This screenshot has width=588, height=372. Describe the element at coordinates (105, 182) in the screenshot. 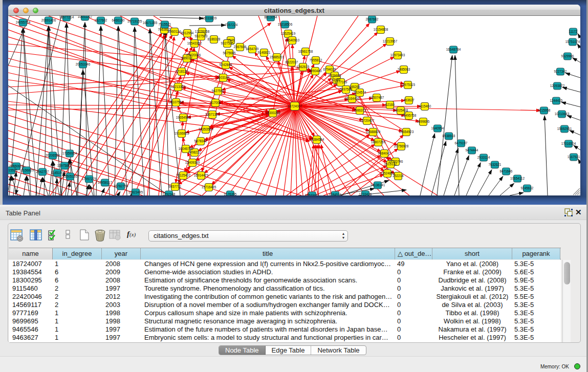

I see `svg-text: 10958117` at that location.